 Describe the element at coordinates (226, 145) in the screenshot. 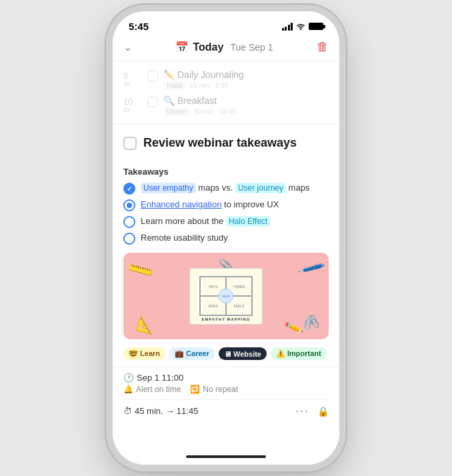

I see `main-task-section: Review webinar takeaways` at that location.